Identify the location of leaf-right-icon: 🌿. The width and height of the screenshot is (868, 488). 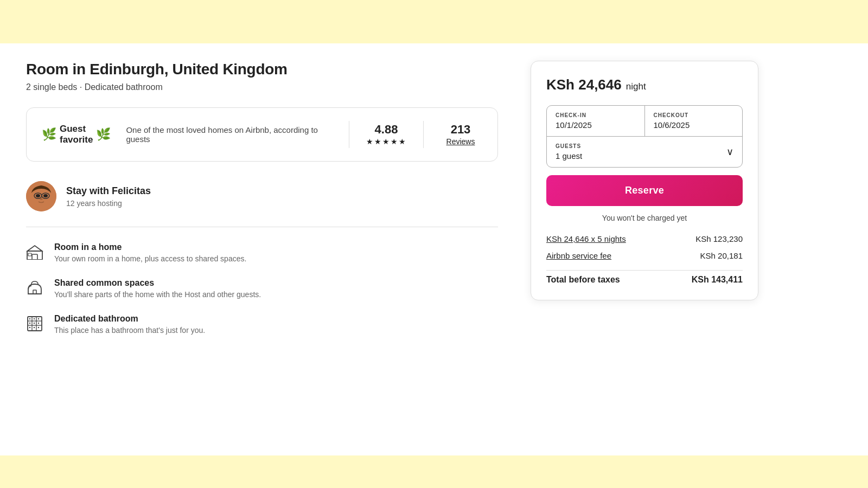
(103, 134).